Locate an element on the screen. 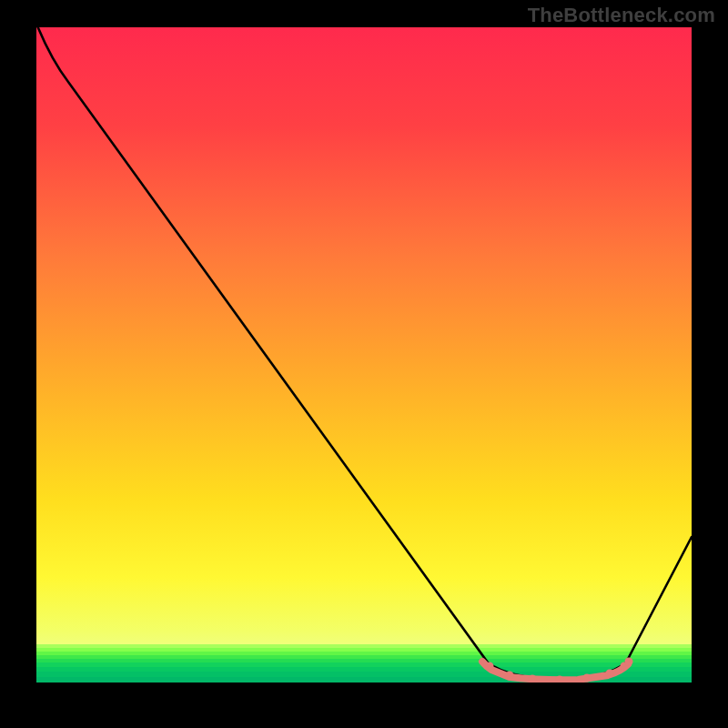 The height and width of the screenshot is (728, 728). watermark-text: TheBottleneck.com is located at coordinates (622, 15).